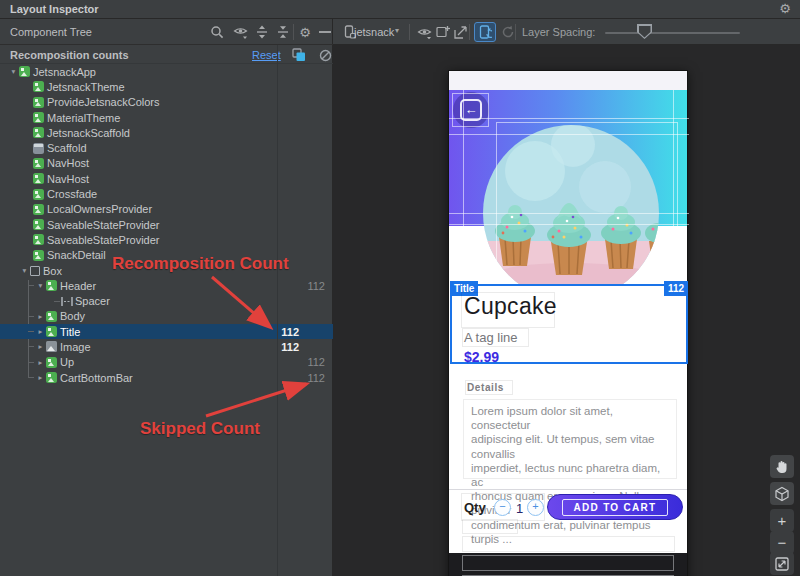 The height and width of the screenshot is (576, 800). I want to click on qty-value: 1, so click(520, 508).